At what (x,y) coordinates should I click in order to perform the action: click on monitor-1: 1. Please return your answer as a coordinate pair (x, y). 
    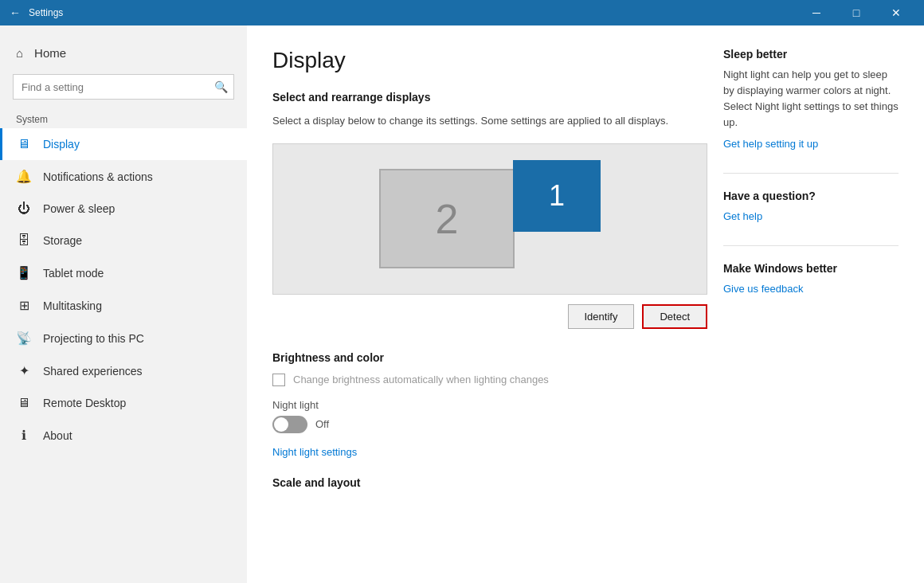
    Looking at the image, I should click on (557, 196).